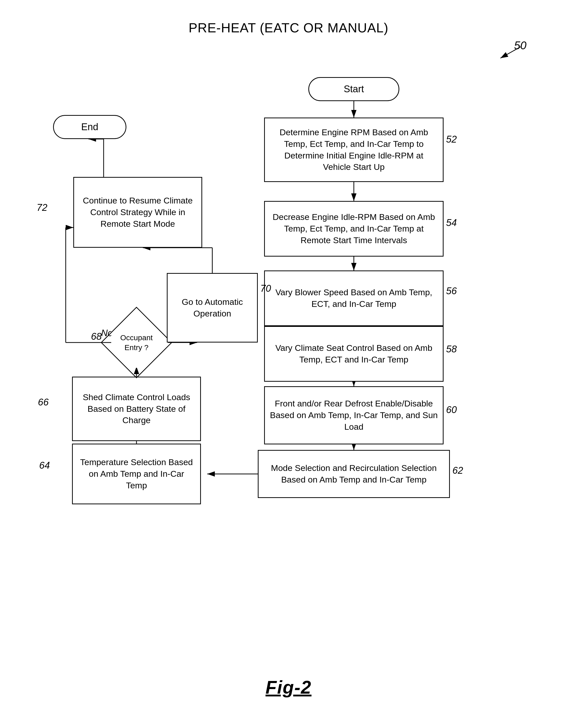 This screenshot has width=577, height=728. What do you see at coordinates (90, 127) in the screenshot?
I see `end-node: End` at bounding box center [90, 127].